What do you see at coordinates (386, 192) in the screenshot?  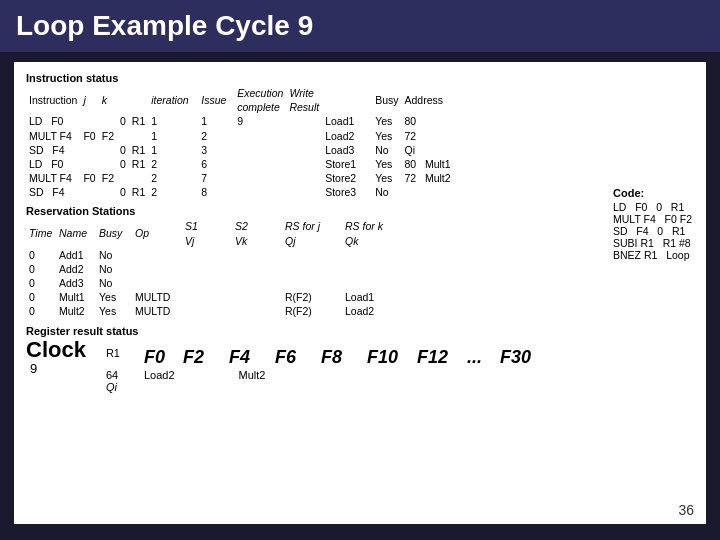 I see `busy6: No` at bounding box center [386, 192].